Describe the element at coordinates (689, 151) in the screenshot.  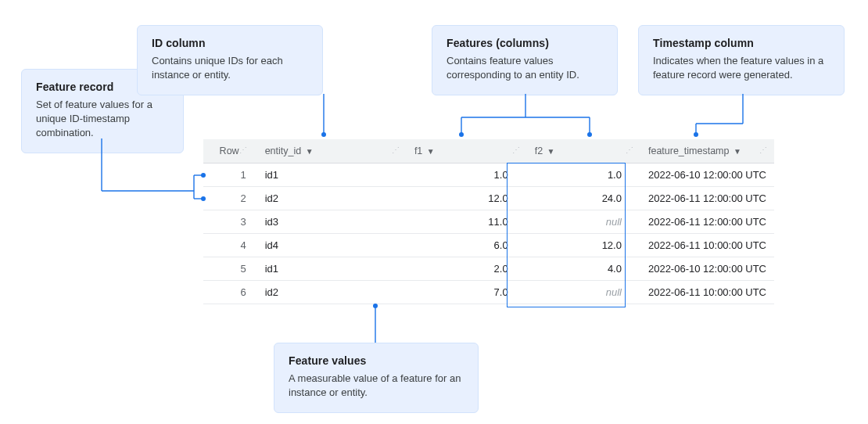
I see `col-header-label: feature_timestamp` at that location.